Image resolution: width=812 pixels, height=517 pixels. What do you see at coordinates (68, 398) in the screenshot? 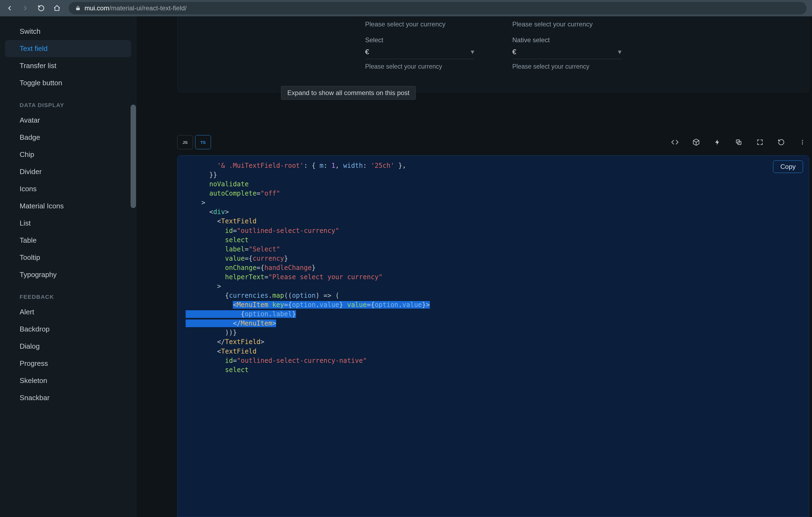
I see `sidebar-item-snackbar: Snackbar` at bounding box center [68, 398].